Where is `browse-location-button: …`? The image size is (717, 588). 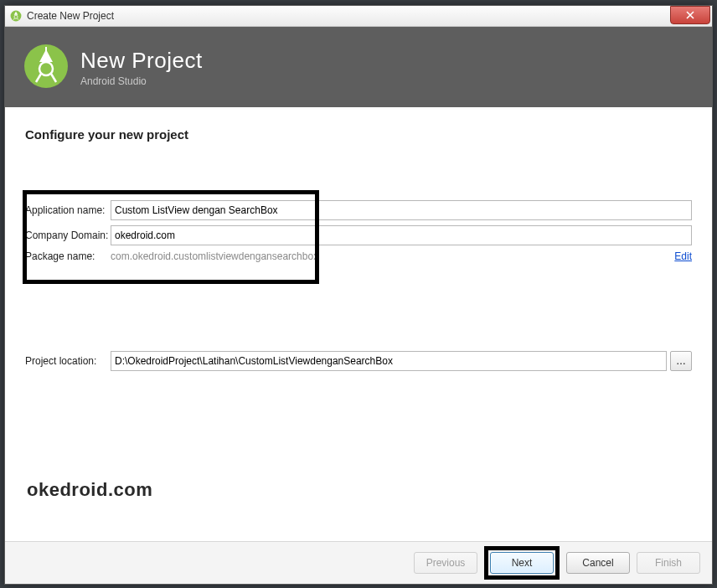 browse-location-button: … is located at coordinates (681, 361).